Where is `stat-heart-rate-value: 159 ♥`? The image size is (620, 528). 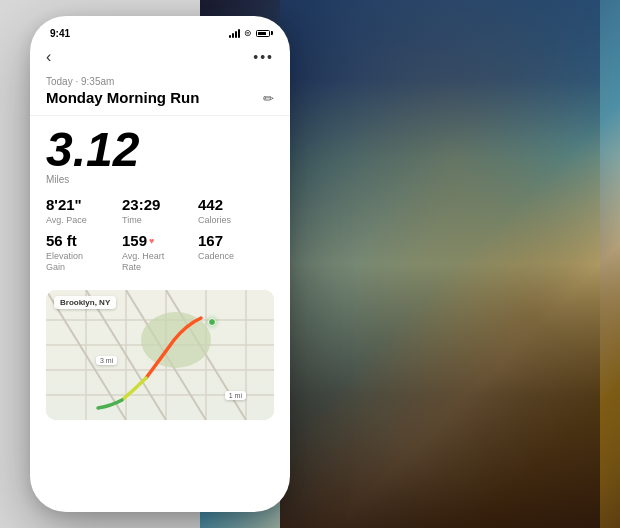 stat-heart-rate-value: 159 ♥ is located at coordinates (160, 242).